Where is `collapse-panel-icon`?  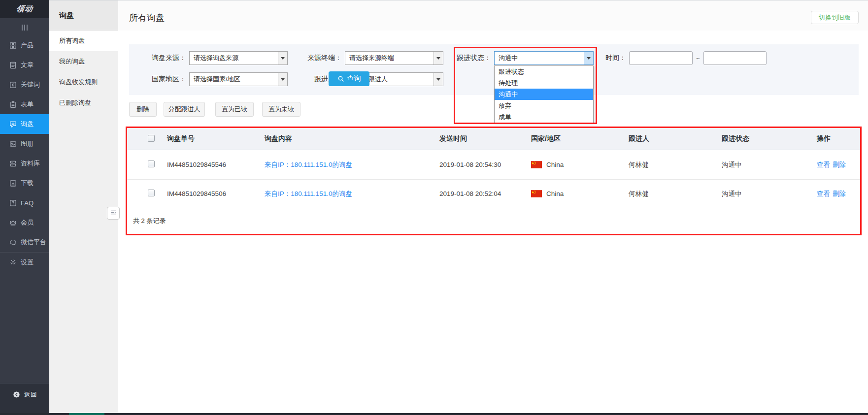 collapse-panel-icon is located at coordinates (113, 214).